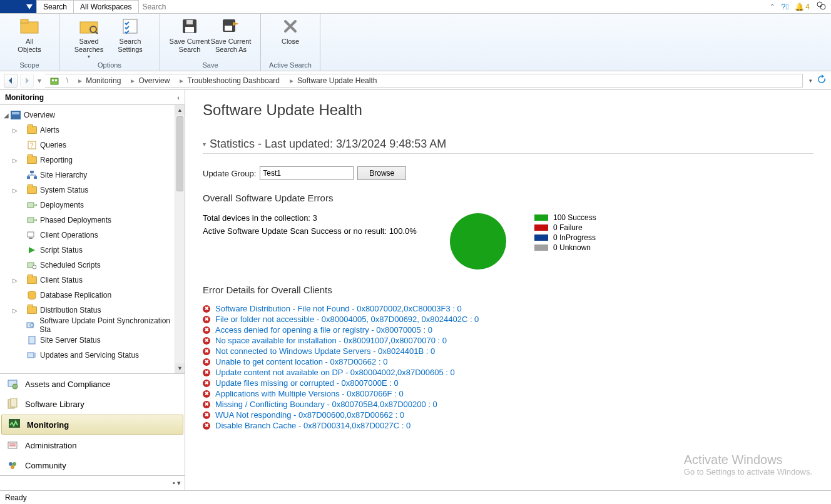 This screenshot has height=504, width=831. I want to click on tree-item-distribution-status: ▷Distribution Status, so click(93, 310).